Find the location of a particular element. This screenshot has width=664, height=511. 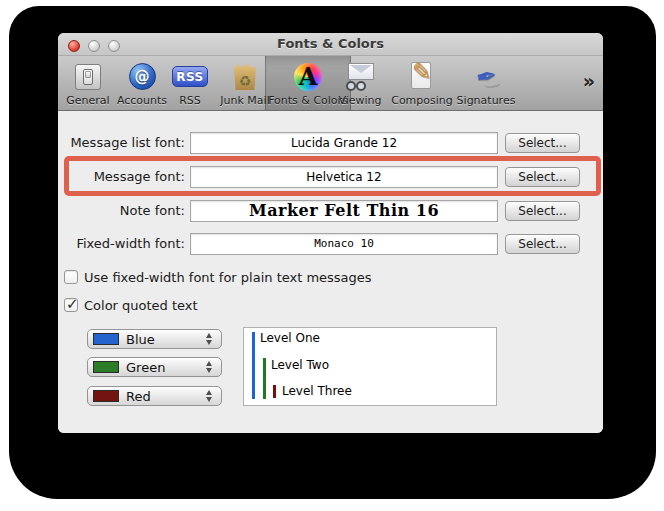

fonts-colors-icon: A is located at coordinates (308, 76).